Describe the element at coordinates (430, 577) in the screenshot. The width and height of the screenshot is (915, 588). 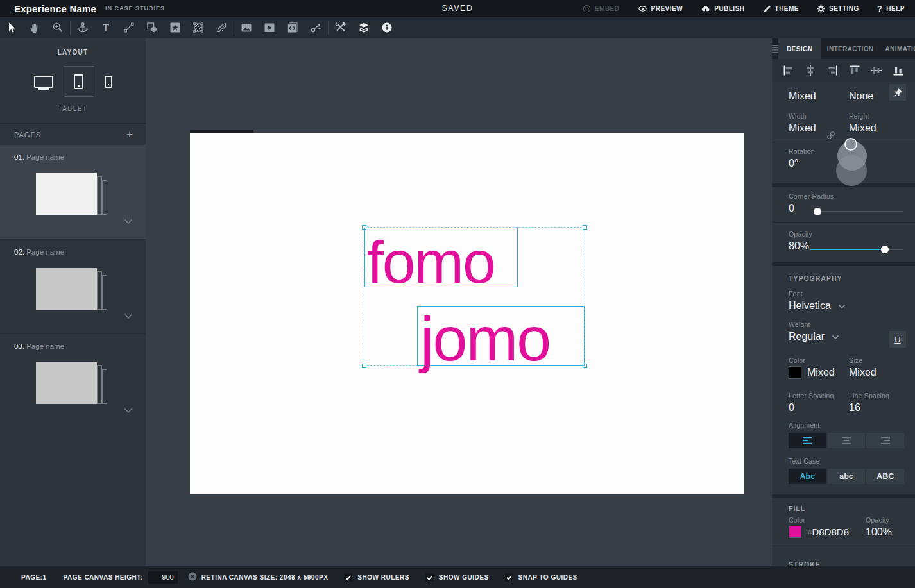
I see `checkbox-checked-icon` at that location.